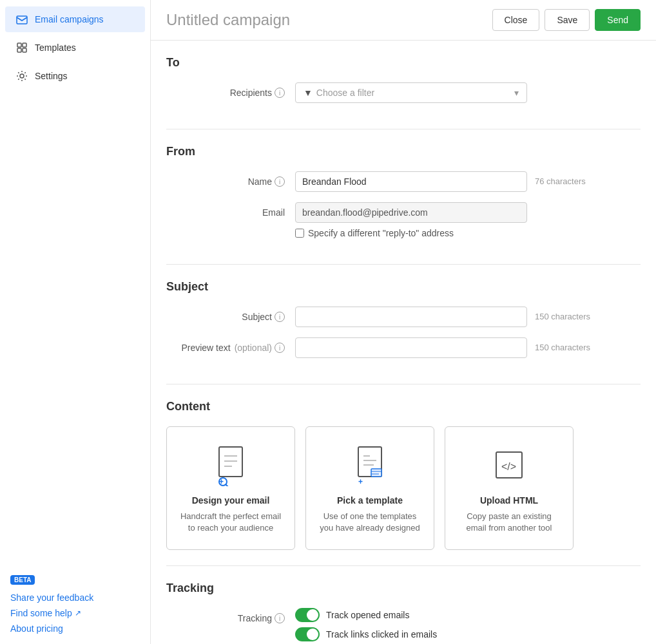 Image resolution: width=656 pixels, height=644 pixels. What do you see at coordinates (516, 20) in the screenshot?
I see `close-button: Close` at bounding box center [516, 20].